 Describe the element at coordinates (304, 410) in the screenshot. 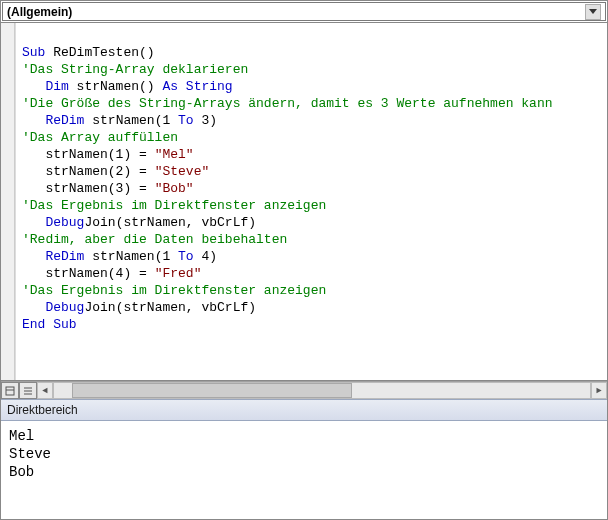

I see `immediate-window-title: Direktbereich` at that location.